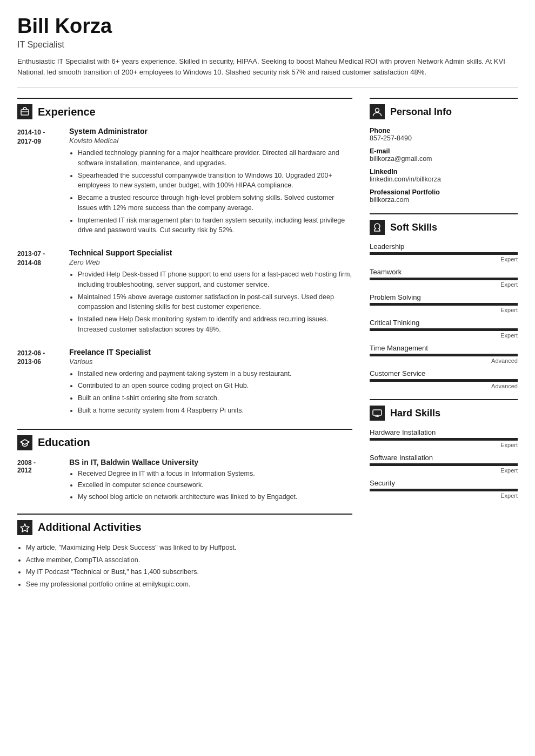 This screenshot has height=756, width=535. What do you see at coordinates (429, 380) in the screenshot?
I see `skill-fill-customer-service` at bounding box center [429, 380].